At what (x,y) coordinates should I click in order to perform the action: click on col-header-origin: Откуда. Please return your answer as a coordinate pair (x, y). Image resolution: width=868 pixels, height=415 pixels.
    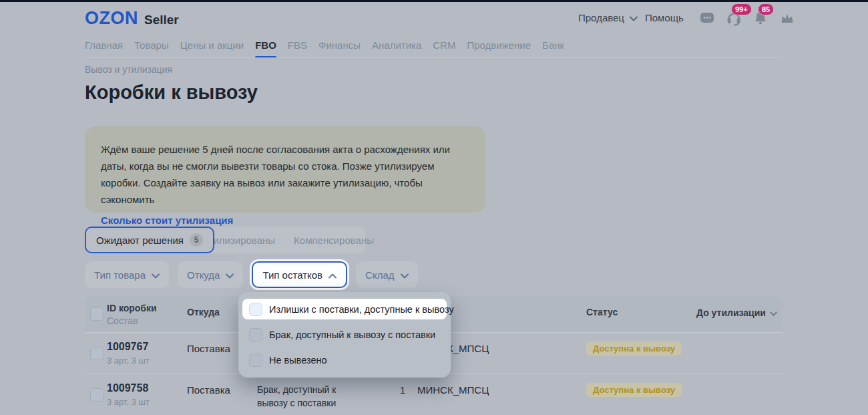
    Looking at the image, I should click on (203, 312).